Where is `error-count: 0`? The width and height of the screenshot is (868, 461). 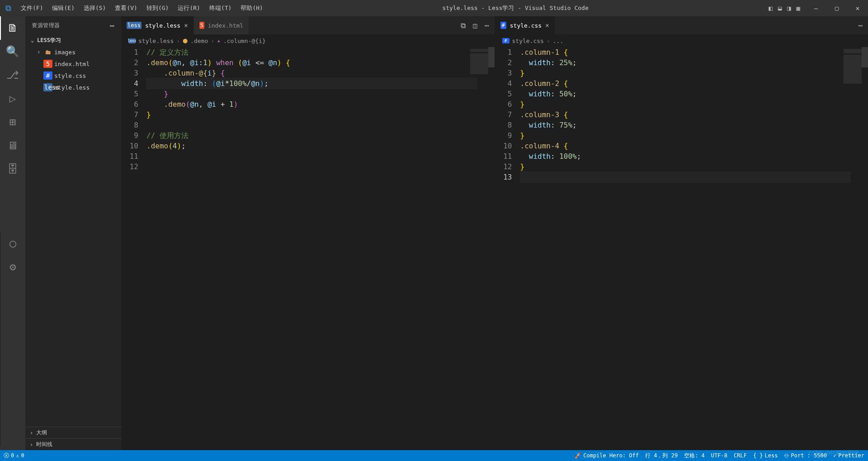 error-count: 0 is located at coordinates (13, 456).